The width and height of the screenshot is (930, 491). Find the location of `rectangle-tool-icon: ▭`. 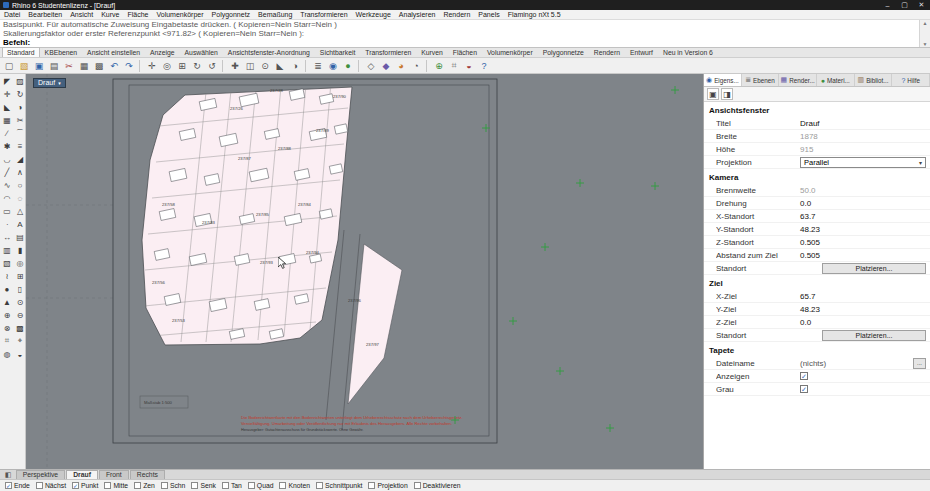

rectangle-tool-icon: ▭ is located at coordinates (7, 211).